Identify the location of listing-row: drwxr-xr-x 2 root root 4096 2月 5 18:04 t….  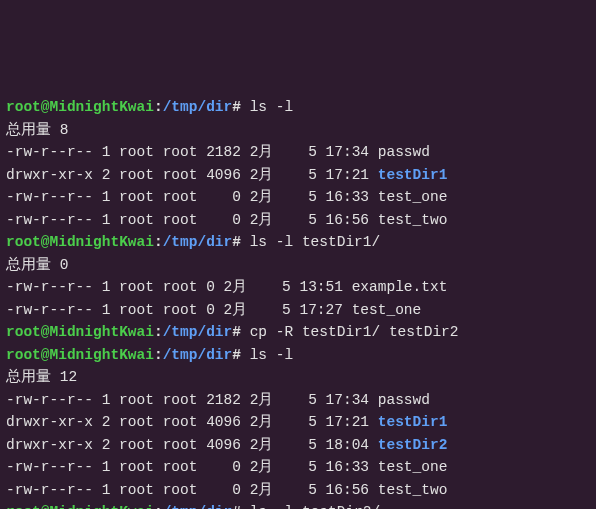
(298, 446).